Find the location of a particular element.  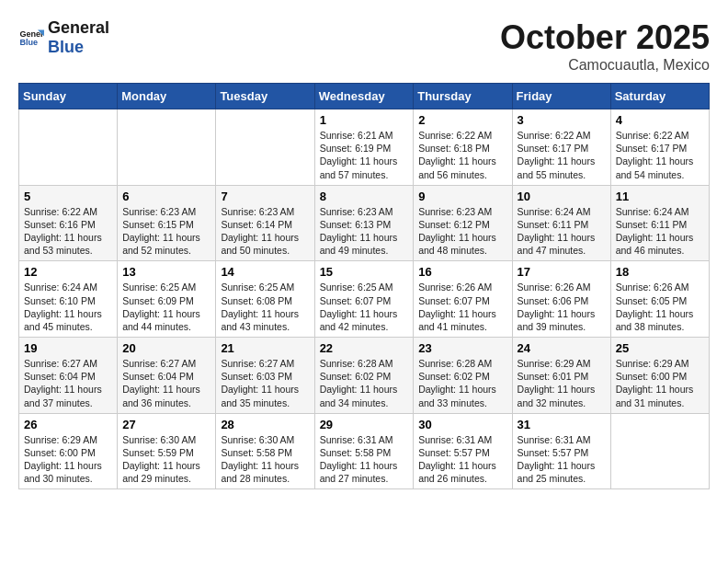

day-info: Sunrise: 6:29 AM Sunset: 6:01 PM Dayligh… is located at coordinates (562, 383).